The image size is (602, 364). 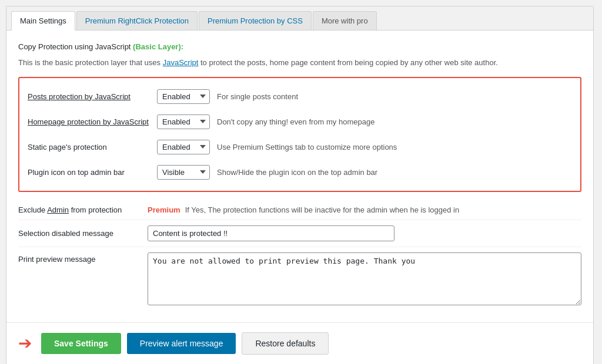 What do you see at coordinates (285, 343) in the screenshot?
I see `restore-defaults-button: Restore defaults` at bounding box center [285, 343].